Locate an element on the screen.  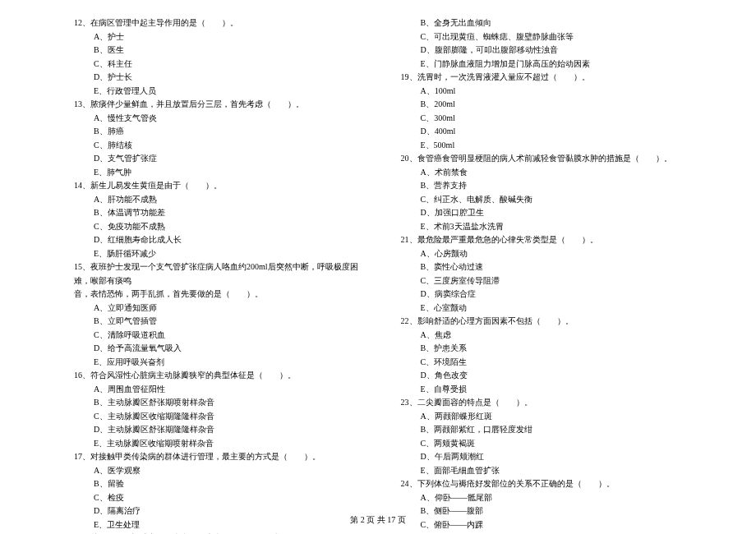
q14-opt-b: B、体温调节功能差 is located at coordinates (224, 214).